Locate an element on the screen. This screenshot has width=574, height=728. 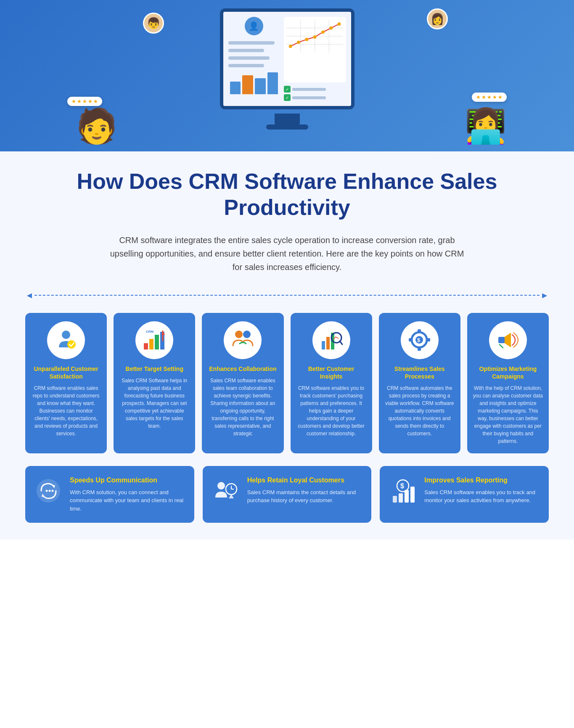
card-title-2: Better Target Setting is located at coordinates (155, 369).